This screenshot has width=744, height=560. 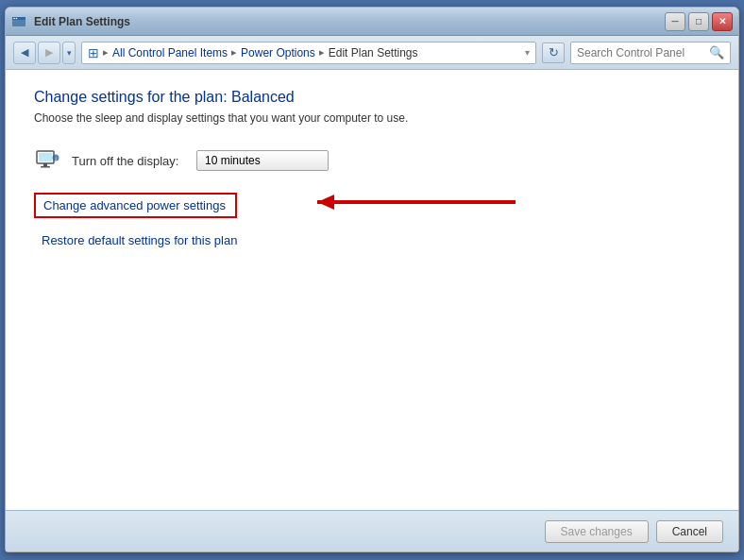 What do you see at coordinates (641, 53) in the screenshot?
I see `search-input` at bounding box center [641, 53].